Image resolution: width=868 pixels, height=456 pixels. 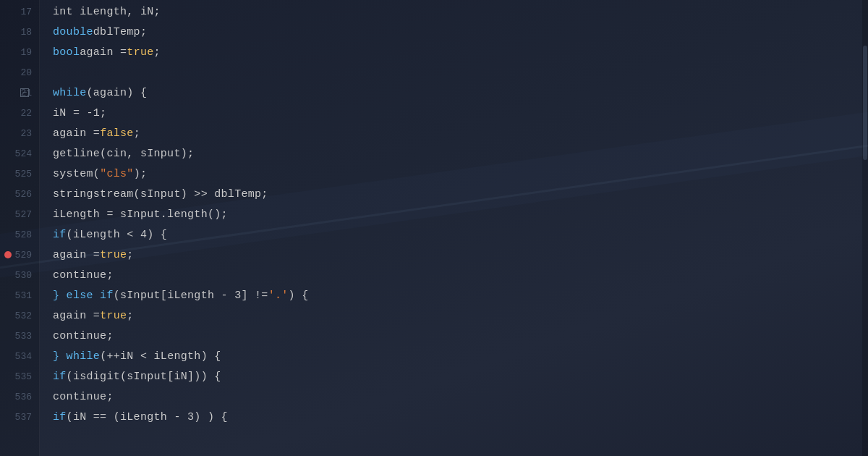 I want to click on code-line-533: continue;, so click(x=460, y=336).